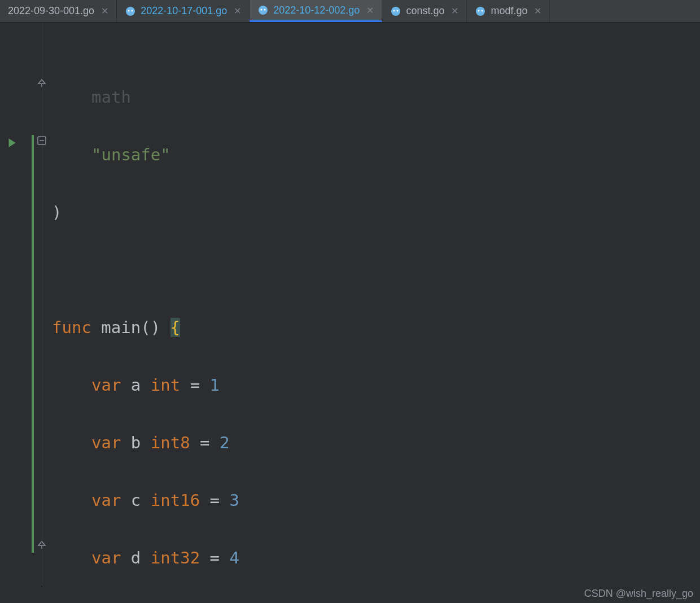 The image size is (700, 603). What do you see at coordinates (425, 11) in the screenshot?
I see `tab-3: const.go ✕` at bounding box center [425, 11].